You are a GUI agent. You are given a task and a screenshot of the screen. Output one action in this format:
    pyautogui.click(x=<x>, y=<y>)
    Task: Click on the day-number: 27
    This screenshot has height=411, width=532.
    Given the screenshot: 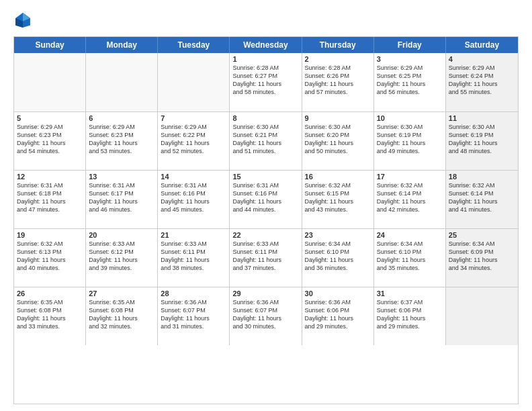 What is the action you would take?
    pyautogui.click(x=122, y=293)
    